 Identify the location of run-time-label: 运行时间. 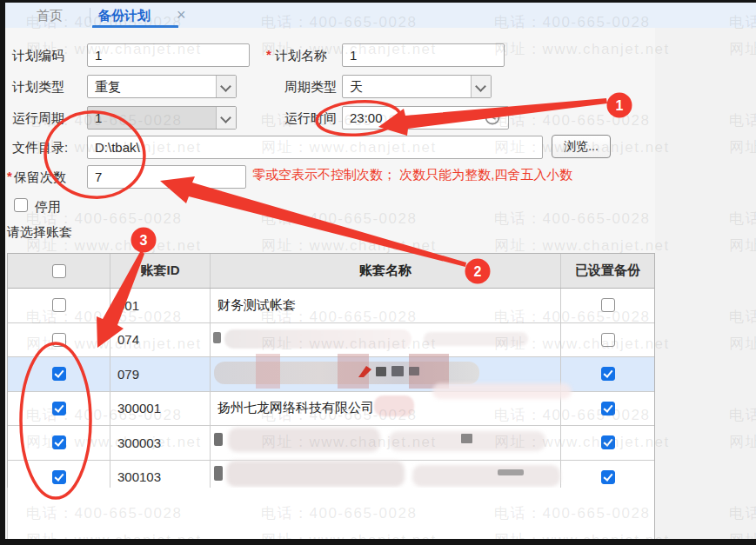
(311, 118).